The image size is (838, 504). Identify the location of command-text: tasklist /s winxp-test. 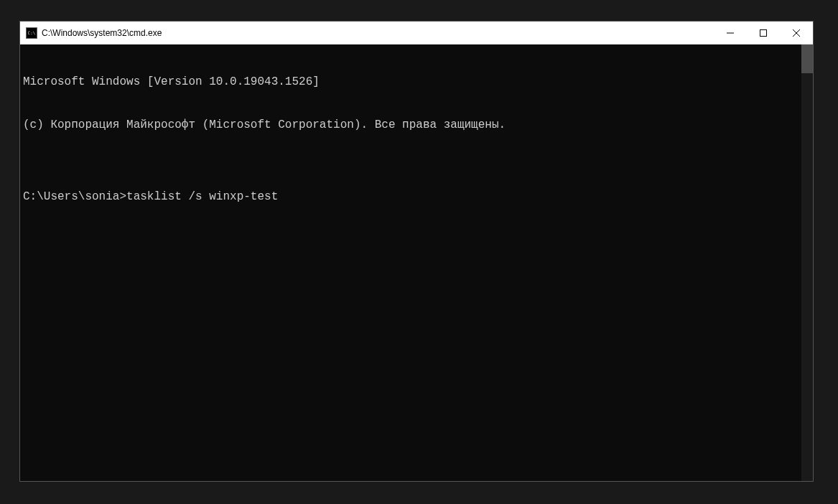
(202, 197).